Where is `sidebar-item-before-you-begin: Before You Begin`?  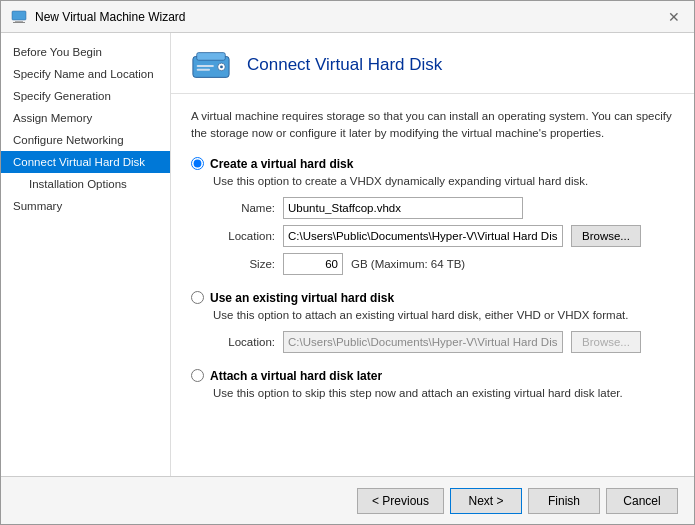 sidebar-item-before-you-begin: Before You Begin is located at coordinates (86, 52).